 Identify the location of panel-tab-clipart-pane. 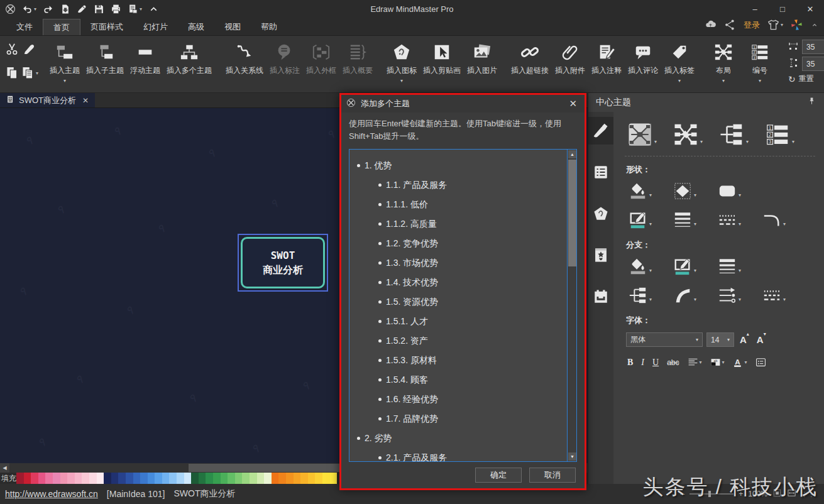
(601, 214).